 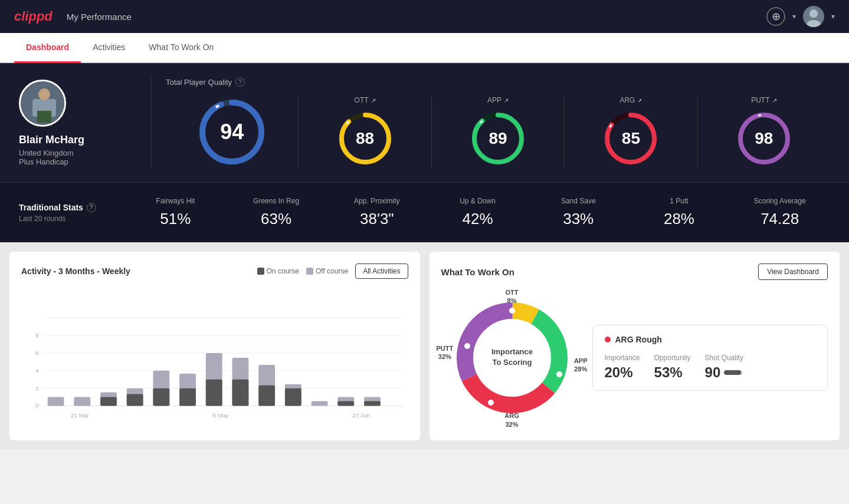 I want to click on tab-activities: Activities, so click(x=109, y=48).